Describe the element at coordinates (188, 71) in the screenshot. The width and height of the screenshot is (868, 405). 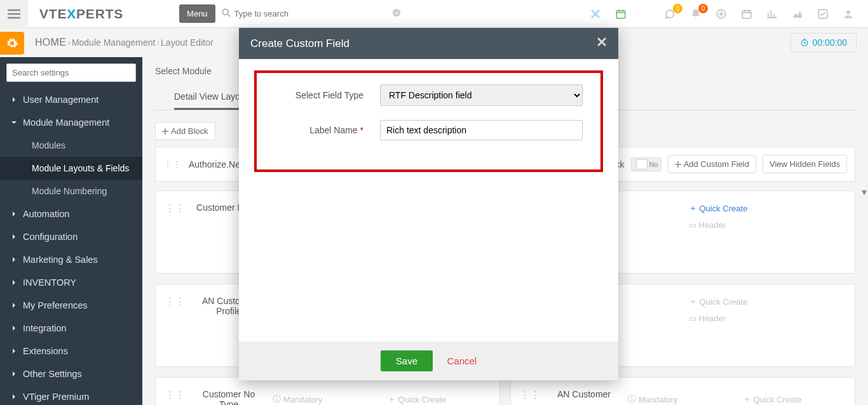
I see `select-module-label: Select Module` at that location.